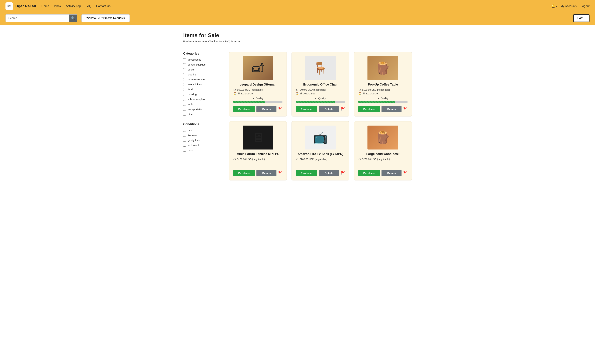 The height and width of the screenshot is (364, 595). I want to click on category-label: books, so click(191, 70).